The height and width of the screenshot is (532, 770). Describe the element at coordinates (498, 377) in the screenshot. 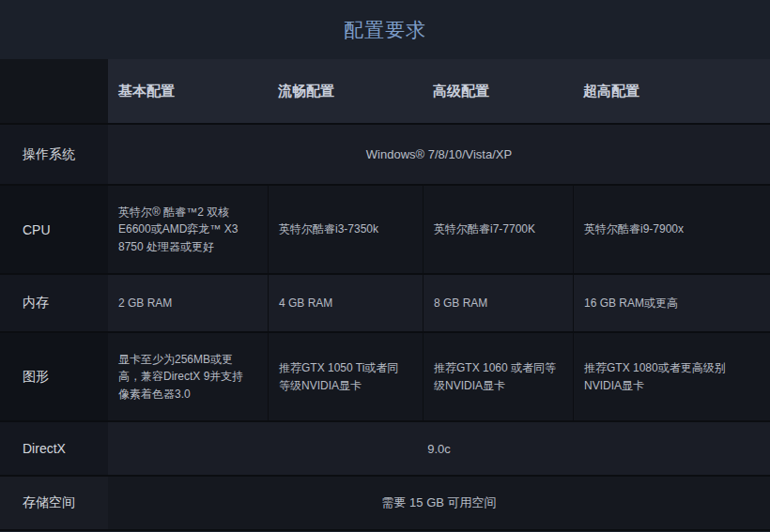

I see `graphics-advanced-value: 推荐GTX 1060 或者同等级NVIDIA显卡` at that location.